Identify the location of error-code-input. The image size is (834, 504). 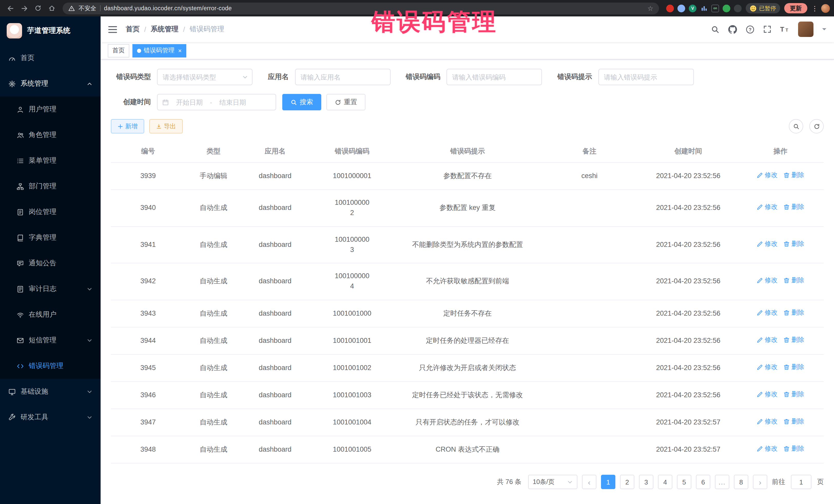
(494, 77).